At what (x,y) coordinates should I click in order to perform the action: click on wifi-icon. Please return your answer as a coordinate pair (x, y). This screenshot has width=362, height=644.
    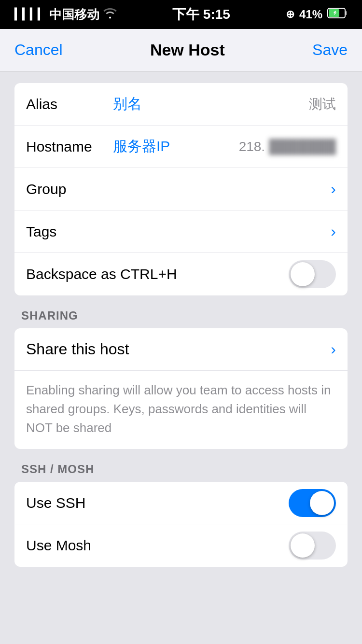
    Looking at the image, I should click on (110, 14).